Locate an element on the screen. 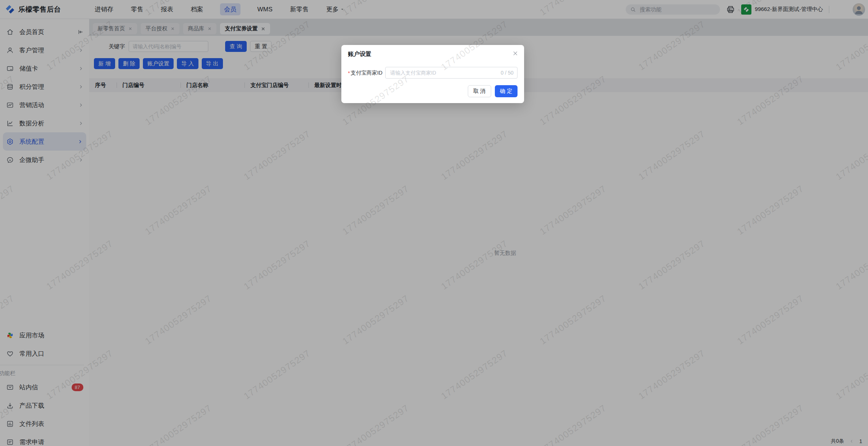 This screenshot has width=868, height=446. merchant-id-input is located at coordinates (444, 73).